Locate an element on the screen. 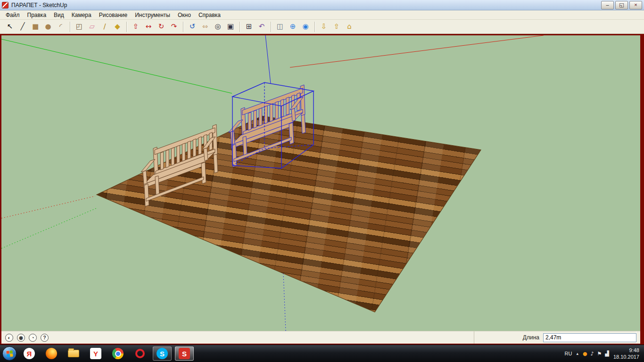  rectangle-icon: ■ is located at coordinates (35, 26).